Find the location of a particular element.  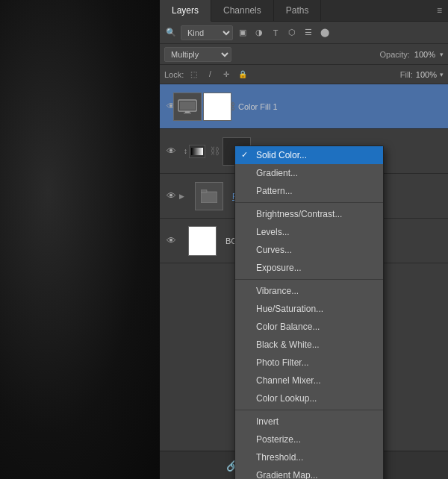

lock-all-icon: 🔒 is located at coordinates (243, 75).